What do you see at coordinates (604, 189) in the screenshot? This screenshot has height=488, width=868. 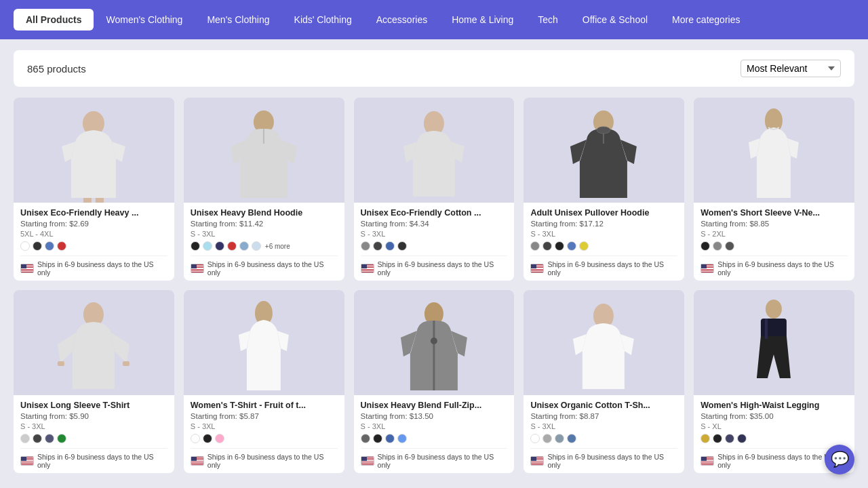 I see `product-card: Adult Unisex Pullover Hoodie Starting fr…` at bounding box center [604, 189].